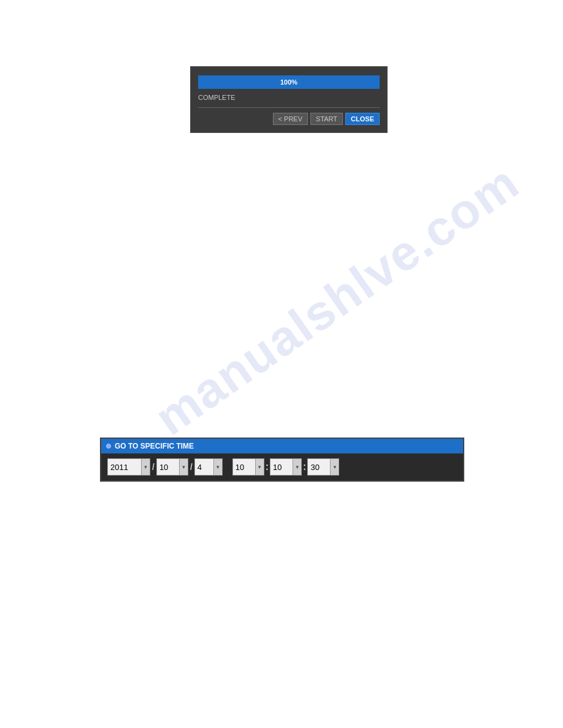 The width and height of the screenshot is (563, 728). Describe the element at coordinates (168, 467) in the screenshot. I see `month-input` at that location.